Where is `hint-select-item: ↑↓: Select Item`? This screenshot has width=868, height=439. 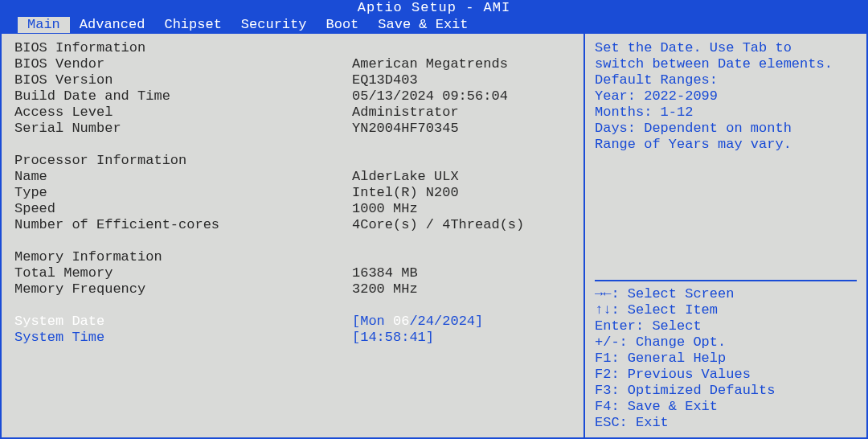 hint-select-item: ↑↓: Select Item is located at coordinates (726, 310).